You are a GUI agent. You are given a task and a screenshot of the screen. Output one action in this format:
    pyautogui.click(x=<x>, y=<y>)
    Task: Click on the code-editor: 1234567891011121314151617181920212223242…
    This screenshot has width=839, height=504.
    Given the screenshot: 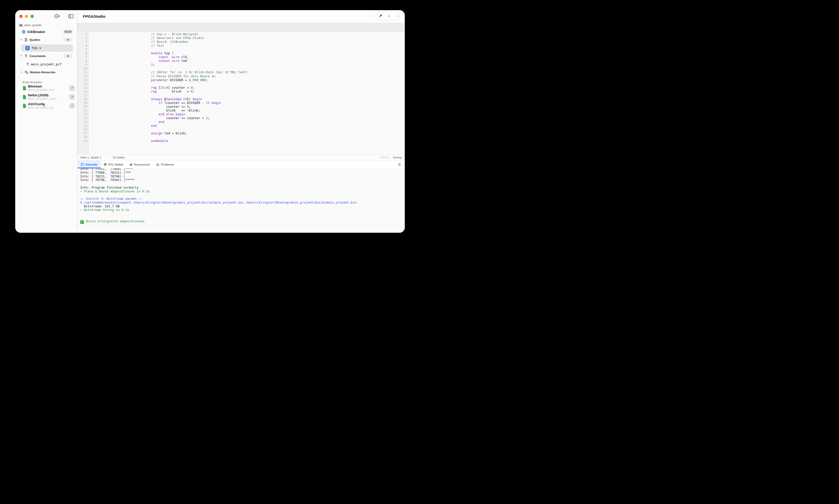 What is the action you would take?
    pyautogui.click(x=241, y=93)
    